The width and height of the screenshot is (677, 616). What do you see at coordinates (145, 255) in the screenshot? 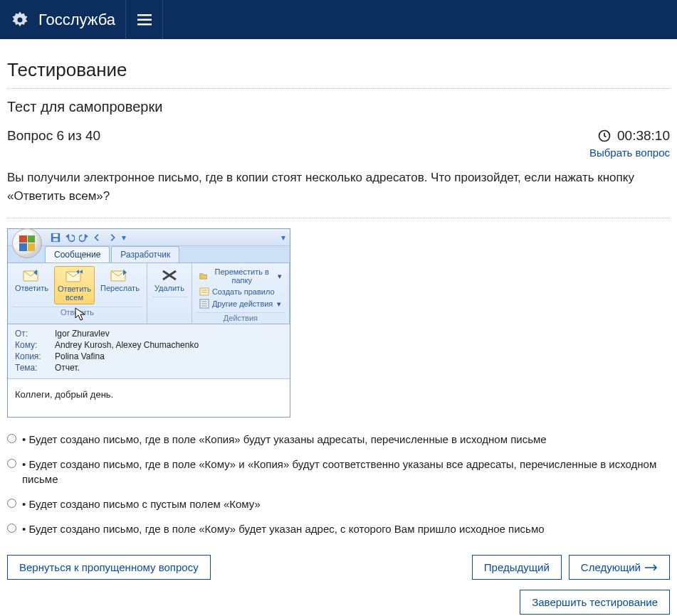
I see `tab-developer: Разработчик` at bounding box center [145, 255].